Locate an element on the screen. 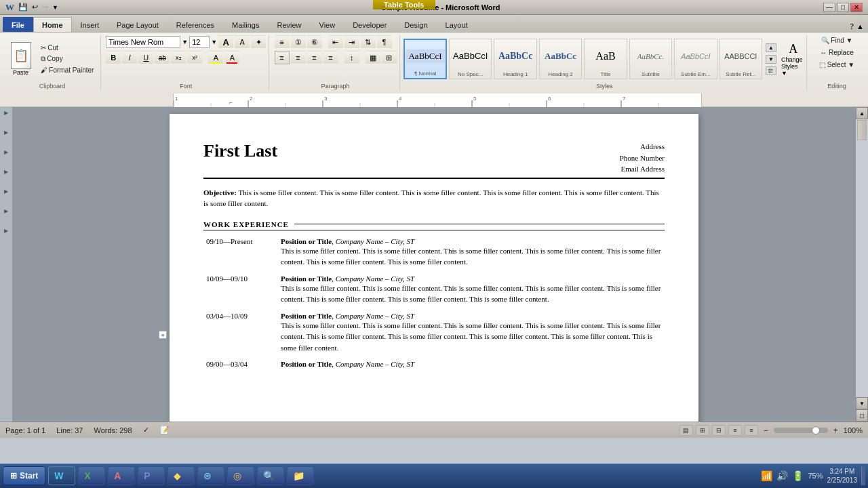 The width and height of the screenshot is (868, 488). font-size-input is located at coordinates (199, 42).